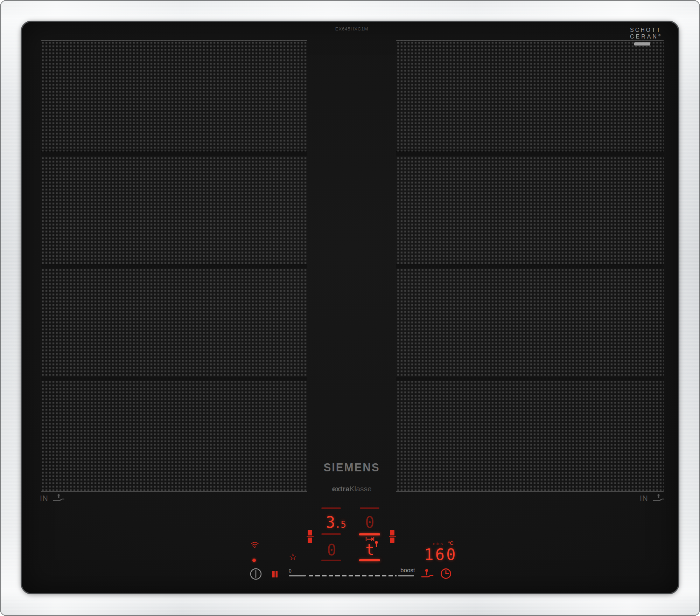 This screenshot has width=700, height=616. What do you see at coordinates (352, 468) in the screenshot?
I see `siemens-logo: SIEMENS` at bounding box center [352, 468].